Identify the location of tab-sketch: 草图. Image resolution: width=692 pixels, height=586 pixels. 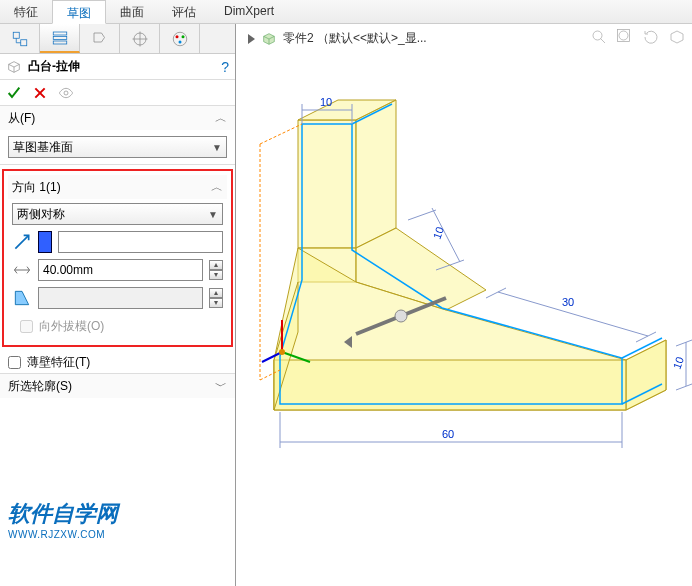
(79, 12).